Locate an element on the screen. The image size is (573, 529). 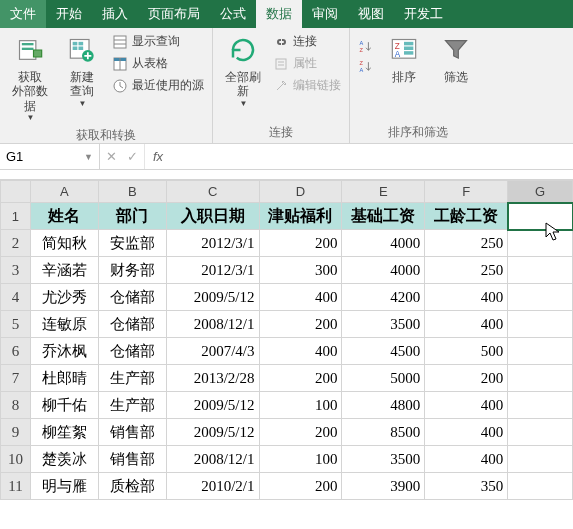
row-header: 4 is located at coordinates (16, 298).